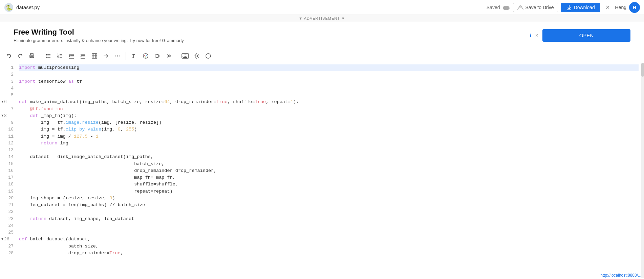 The height and width of the screenshot is (279, 644). What do you see at coordinates (7, 239) in the screenshot?
I see `line-num-26: ▼26` at bounding box center [7, 239].